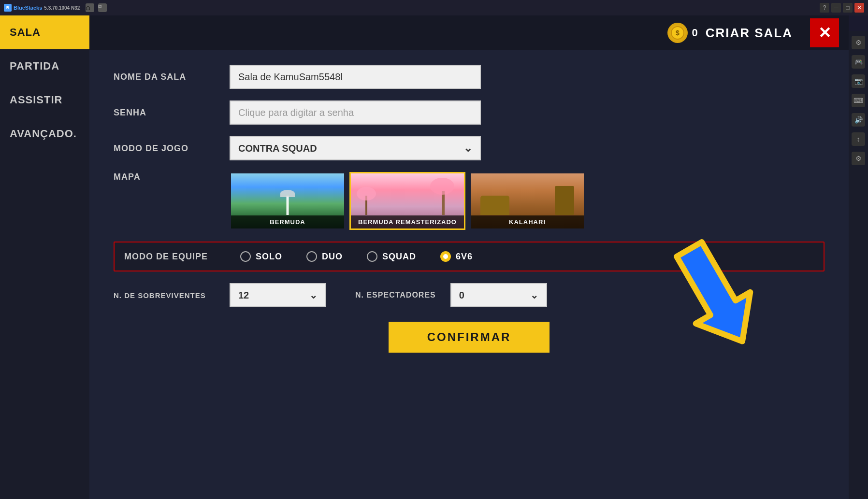  I want to click on radio-duo-circle, so click(312, 257).